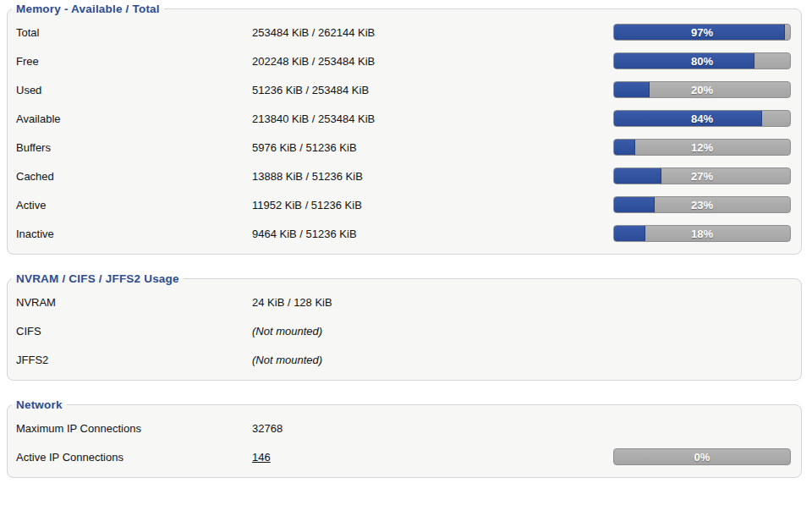 This screenshot has width=812, height=516. I want to click on row-value: 253484 KiB / 262144 KiB, so click(433, 32).